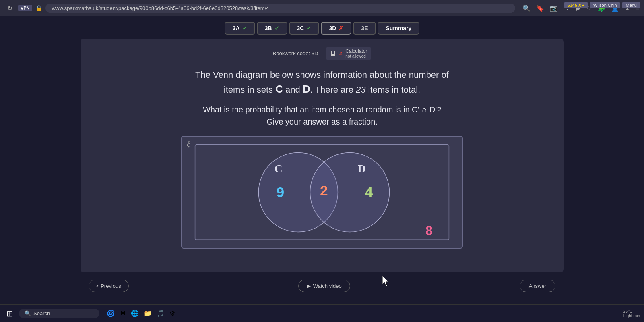 This screenshot has height=322, width=644. Describe the element at coordinates (272, 28) in the screenshot. I see `tab-3b: 3B ✓` at that location.